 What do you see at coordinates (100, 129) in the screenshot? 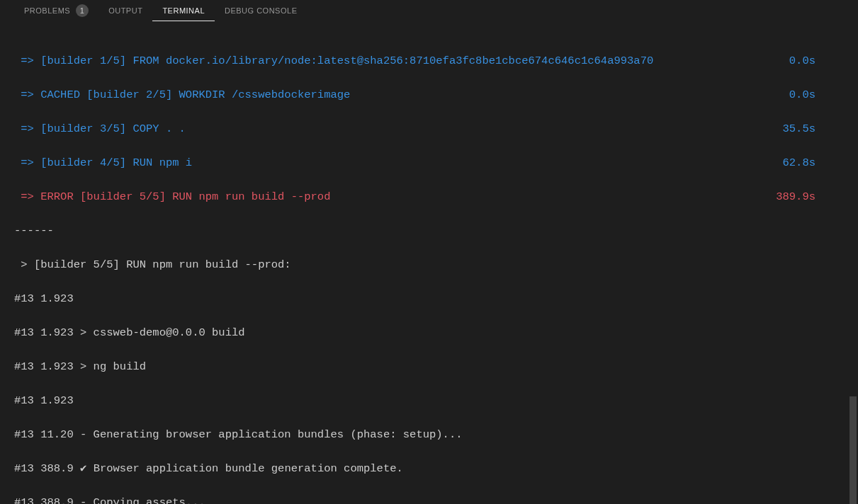
I see `build-step-line: => [builder 3/5] COPY . .` at bounding box center [100, 129].